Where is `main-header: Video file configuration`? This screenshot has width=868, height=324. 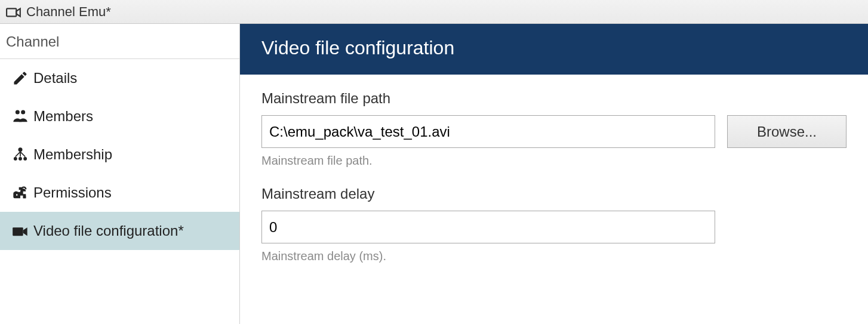 main-header: Video file configuration is located at coordinates (554, 49).